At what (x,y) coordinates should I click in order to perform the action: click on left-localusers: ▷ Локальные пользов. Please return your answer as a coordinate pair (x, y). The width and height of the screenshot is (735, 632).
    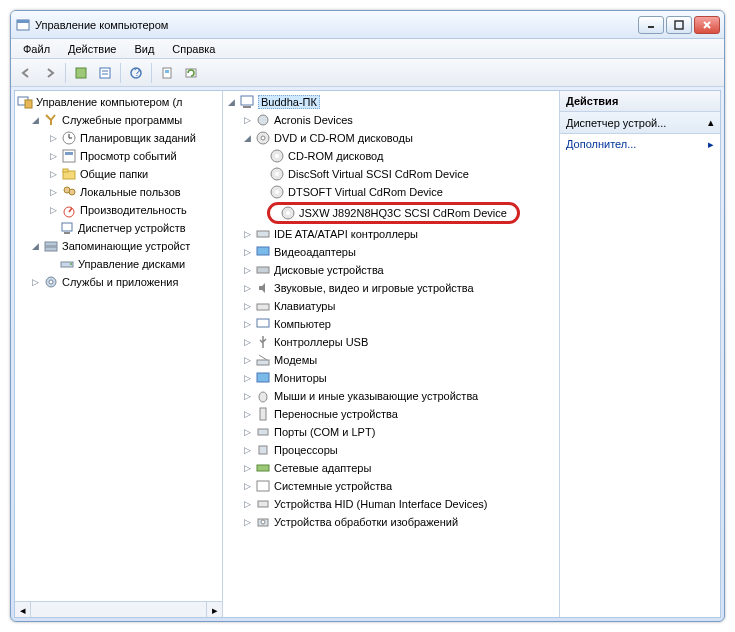
    Looking at the image, I should click on (118, 192).